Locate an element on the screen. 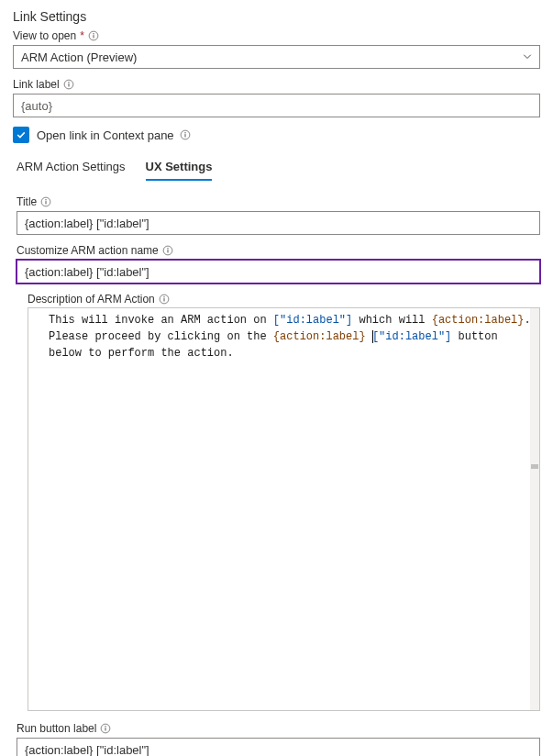 Image resolution: width=553 pixels, height=756 pixels. run-button-label-input is located at coordinates (279, 747).